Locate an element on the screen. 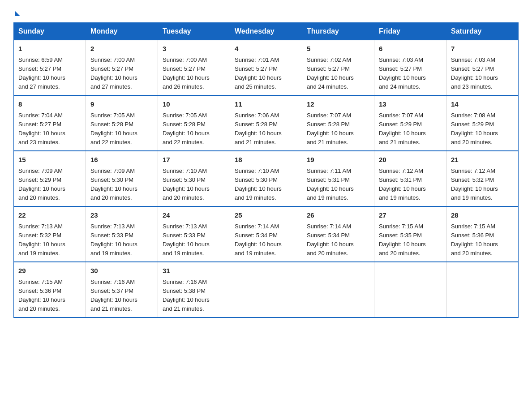 The width and height of the screenshot is (532, 411). day-number: 2 is located at coordinates (122, 49).